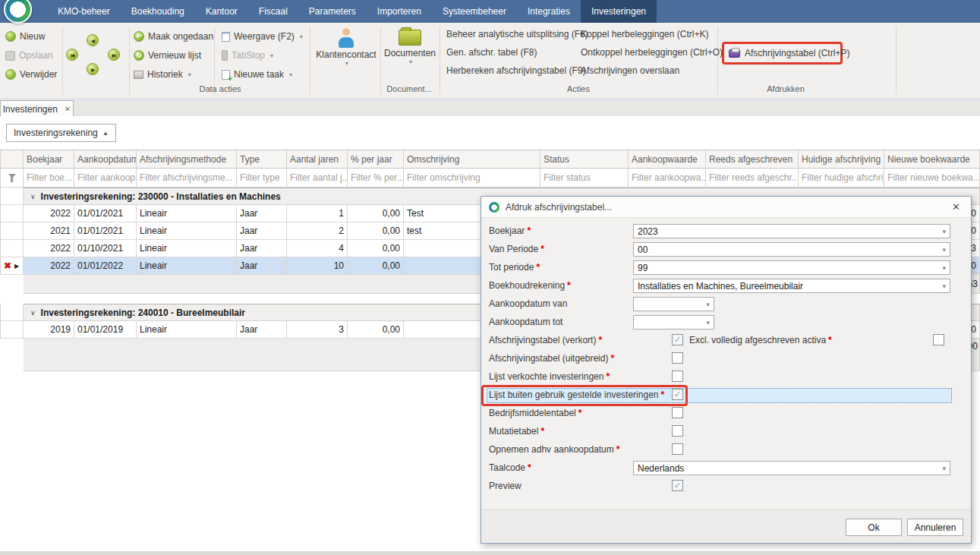  What do you see at coordinates (222, 11) in the screenshot?
I see `menu-item-kantoor: Kantoor` at bounding box center [222, 11].